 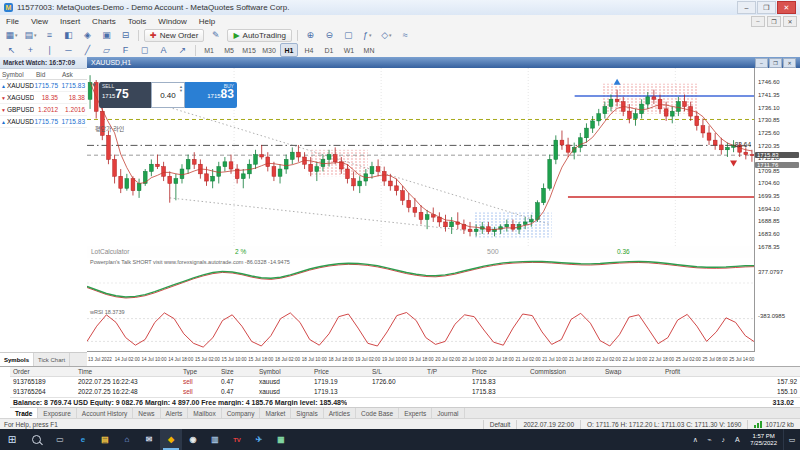 I want to click on taskbar-app-edge: e, so click(x=83, y=440).